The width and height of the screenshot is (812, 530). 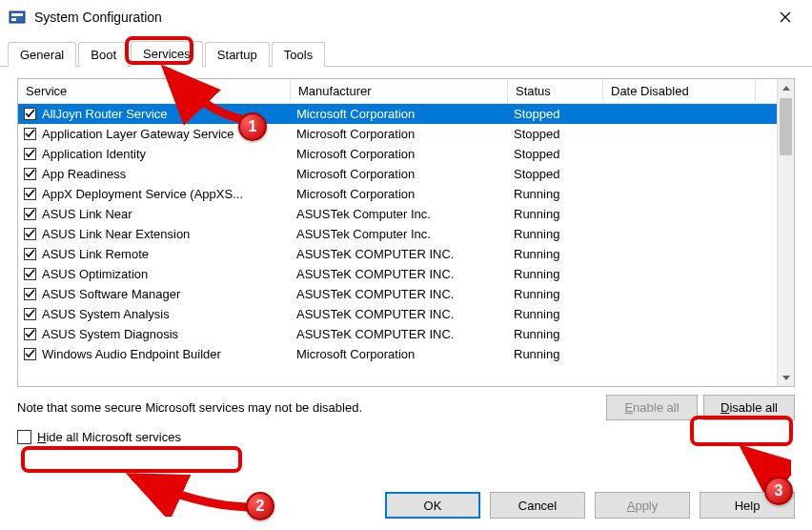 What do you see at coordinates (154, 92) in the screenshot?
I see `col-service: Service` at bounding box center [154, 92].